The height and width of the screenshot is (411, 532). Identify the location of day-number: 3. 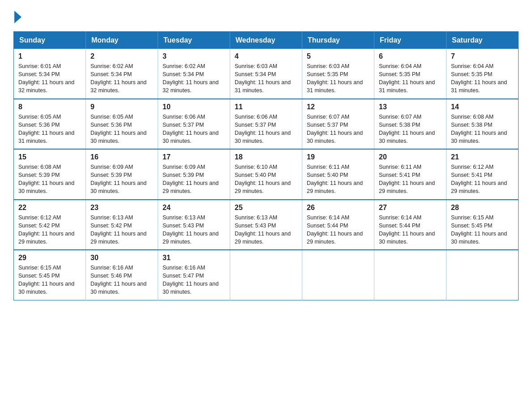
(194, 56).